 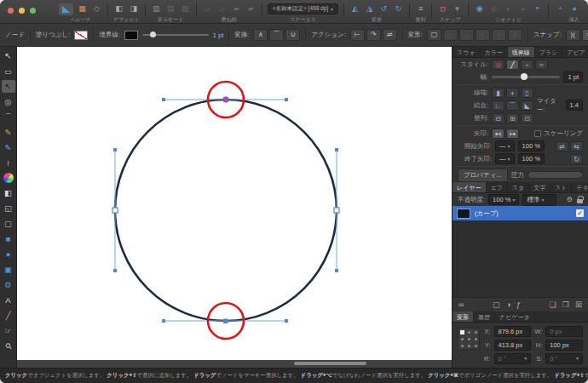 I want to click on stroke-dash-button: ⌁, so click(x=527, y=65).